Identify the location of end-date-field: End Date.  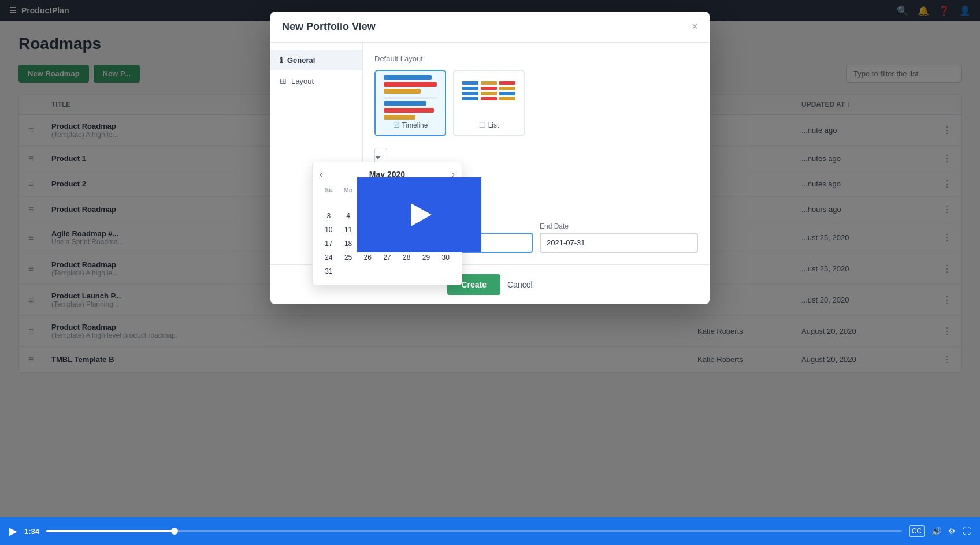
(619, 238).